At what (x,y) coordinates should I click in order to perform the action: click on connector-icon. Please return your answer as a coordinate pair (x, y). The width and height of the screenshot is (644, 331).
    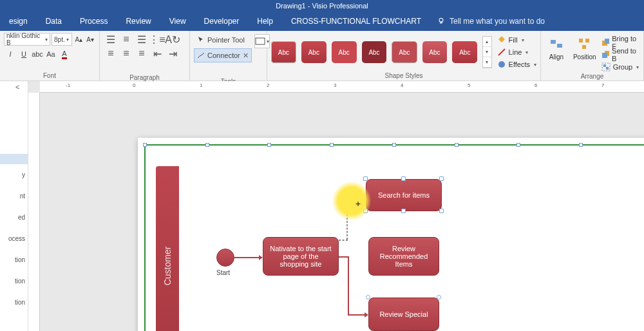
    Looking at the image, I should click on (201, 55).